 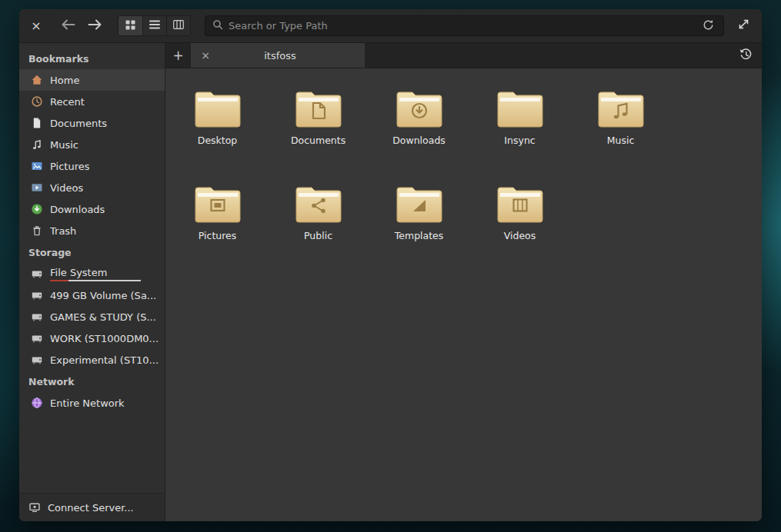 What do you see at coordinates (92, 188) in the screenshot?
I see `sidebar-item-videos: Videos` at bounding box center [92, 188].